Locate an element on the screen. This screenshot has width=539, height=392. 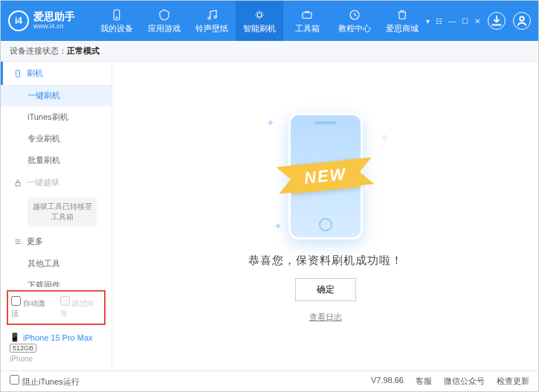
nav-item-0: 我的设备 is located at coordinates (117, 21).